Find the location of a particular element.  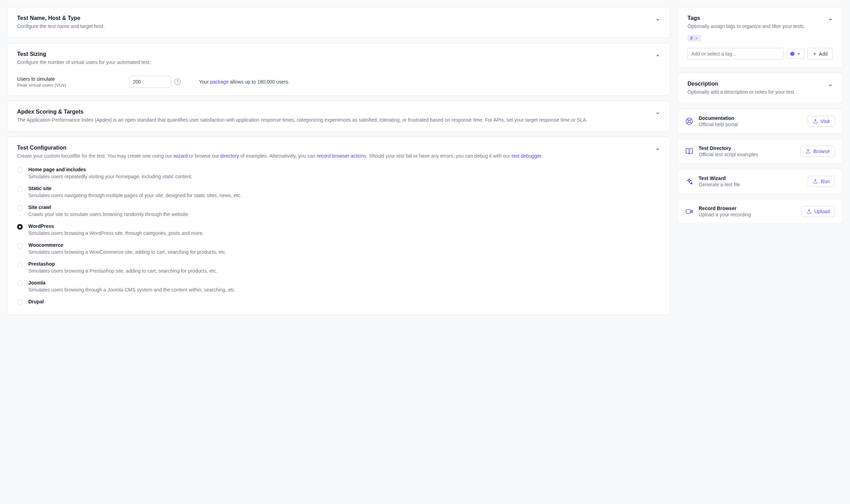

card-test-sizing-sub: Configure the number of virtual users fo… is located at coordinates (84, 62).